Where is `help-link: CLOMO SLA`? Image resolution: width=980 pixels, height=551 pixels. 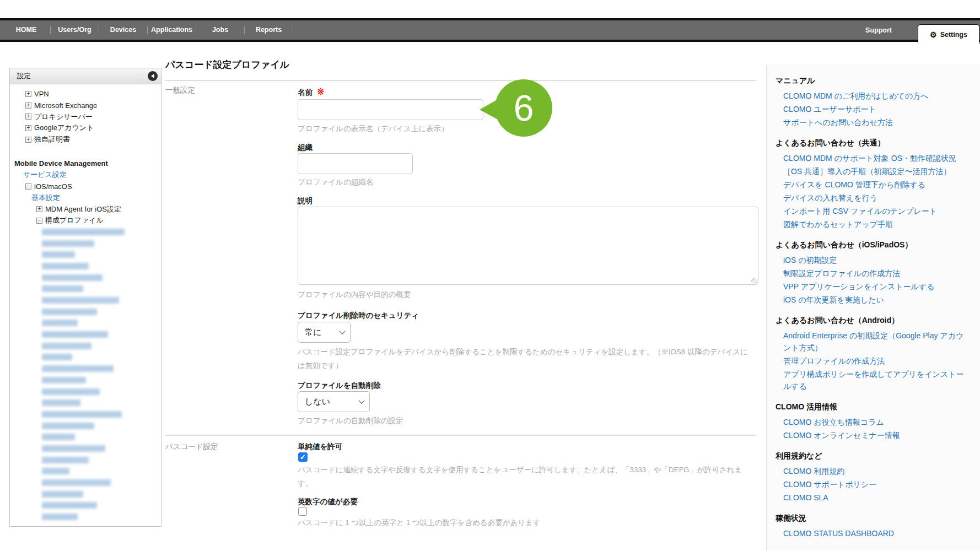 help-link: CLOMO SLA is located at coordinates (877, 498).